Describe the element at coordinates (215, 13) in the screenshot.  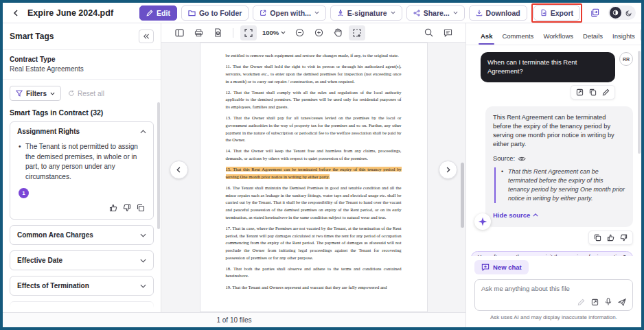
I see `go-to-folder-button: Go to Folder` at that location.